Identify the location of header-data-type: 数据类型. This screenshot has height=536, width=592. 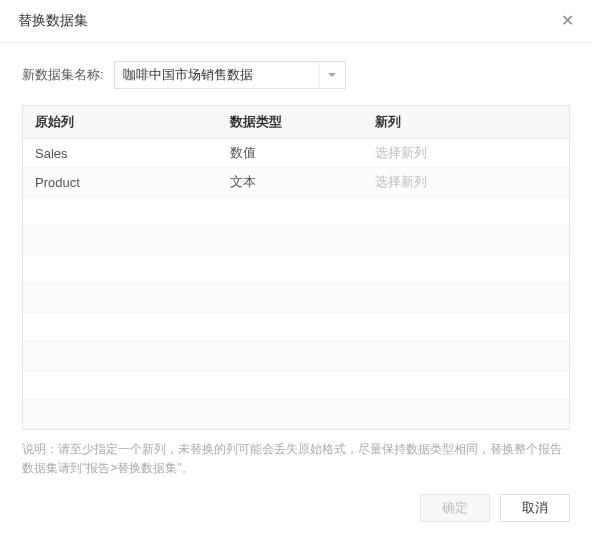
(290, 122).